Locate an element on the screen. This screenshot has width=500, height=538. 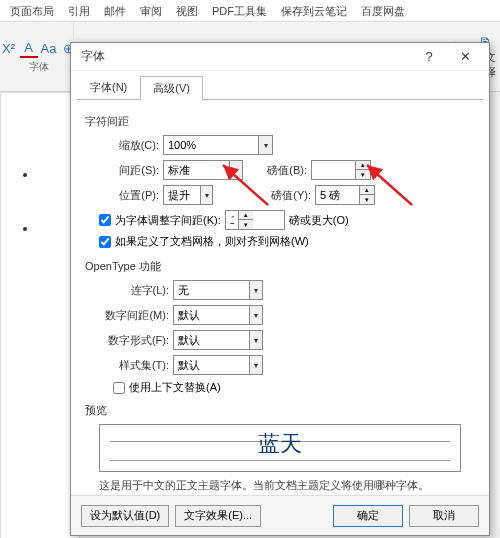
font-color-icon: A is located at coordinates (29, 49).